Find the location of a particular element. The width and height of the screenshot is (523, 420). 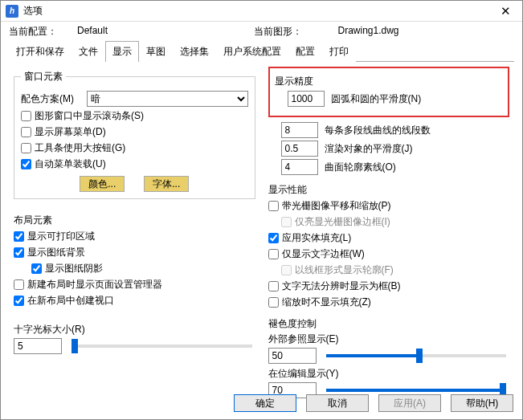

tab-open-save: 打开和保存 is located at coordinates (40, 51).